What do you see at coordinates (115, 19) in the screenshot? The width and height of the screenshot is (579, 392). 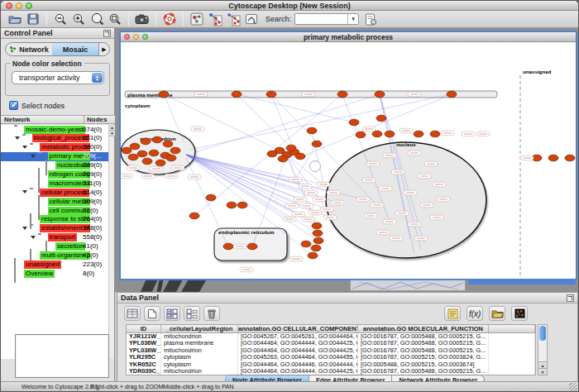 I see `zoom-fit-icon` at bounding box center [115, 19].